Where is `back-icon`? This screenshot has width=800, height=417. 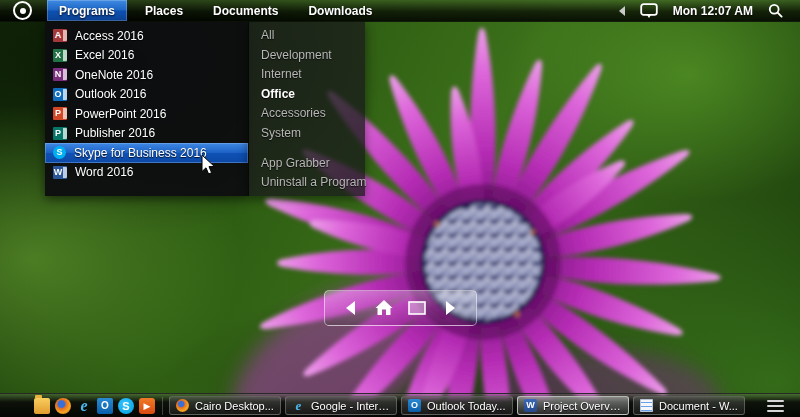 back-icon is located at coordinates (351, 308).